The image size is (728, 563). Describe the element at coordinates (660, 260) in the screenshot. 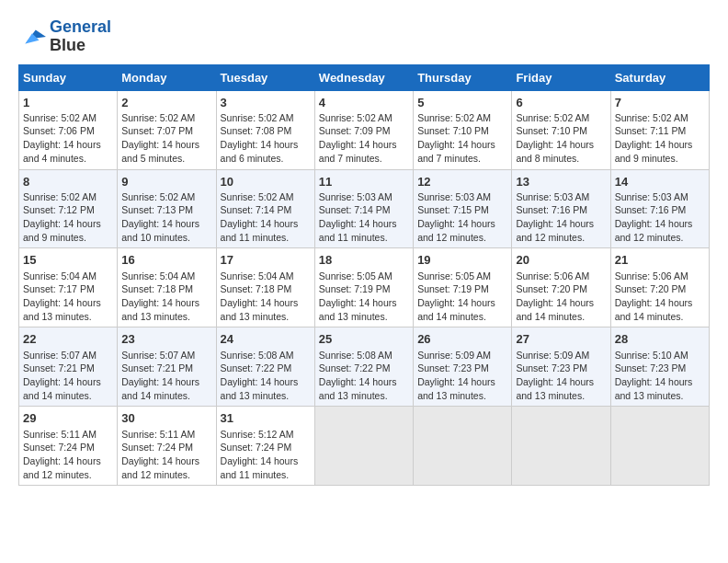

I see `day-number: 21` at that location.